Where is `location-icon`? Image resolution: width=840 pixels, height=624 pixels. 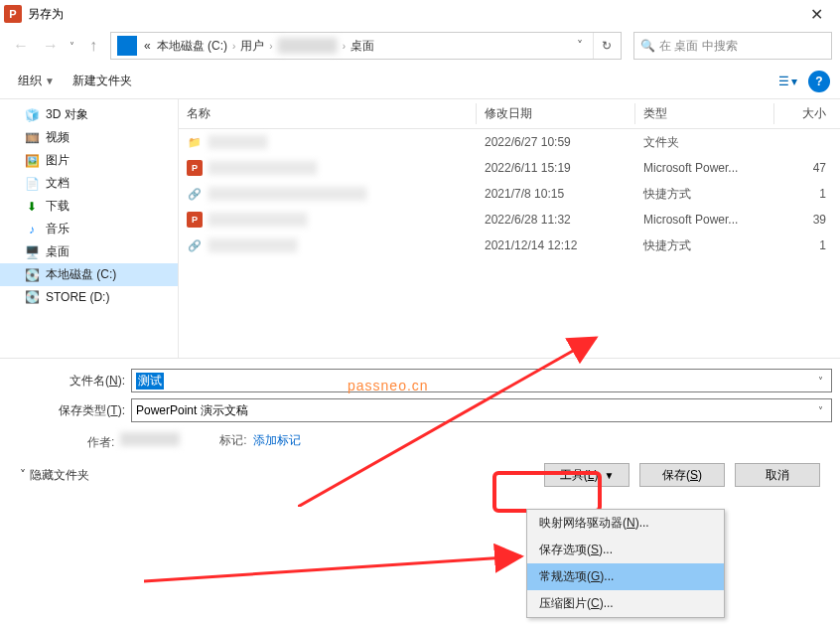
location-icon is located at coordinates (127, 46).